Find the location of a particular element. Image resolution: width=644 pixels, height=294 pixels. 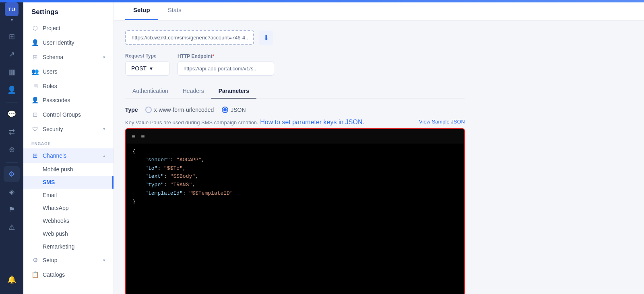

sidebar-item-web-push: Web push is located at coordinates (68, 234).